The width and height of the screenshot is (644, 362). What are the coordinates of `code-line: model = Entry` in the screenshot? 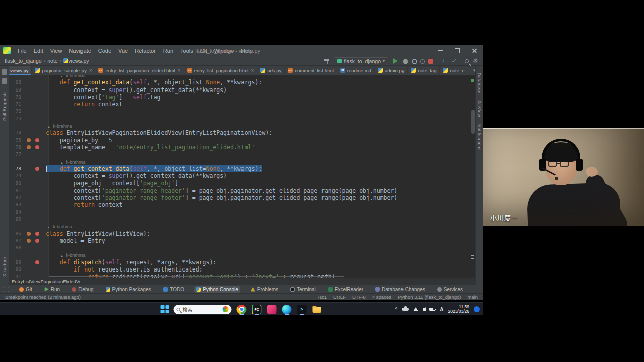 It's located at (261, 241).